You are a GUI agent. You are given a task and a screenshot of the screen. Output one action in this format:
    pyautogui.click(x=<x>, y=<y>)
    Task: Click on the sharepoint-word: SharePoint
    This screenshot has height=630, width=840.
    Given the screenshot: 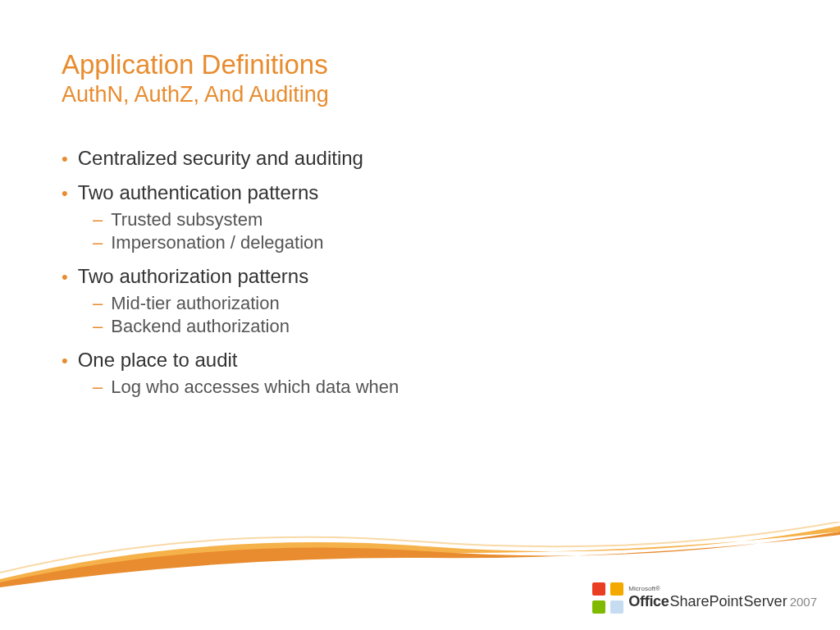 What is the action you would take?
    pyautogui.click(x=707, y=602)
    